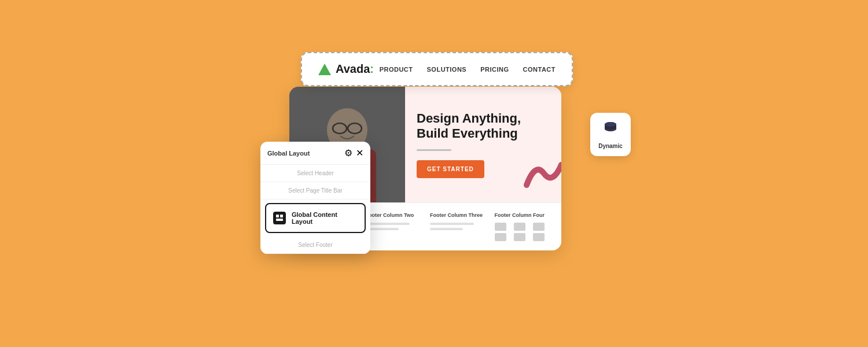 This screenshot has width=868, height=347. I want to click on footer-grid, so click(523, 232).